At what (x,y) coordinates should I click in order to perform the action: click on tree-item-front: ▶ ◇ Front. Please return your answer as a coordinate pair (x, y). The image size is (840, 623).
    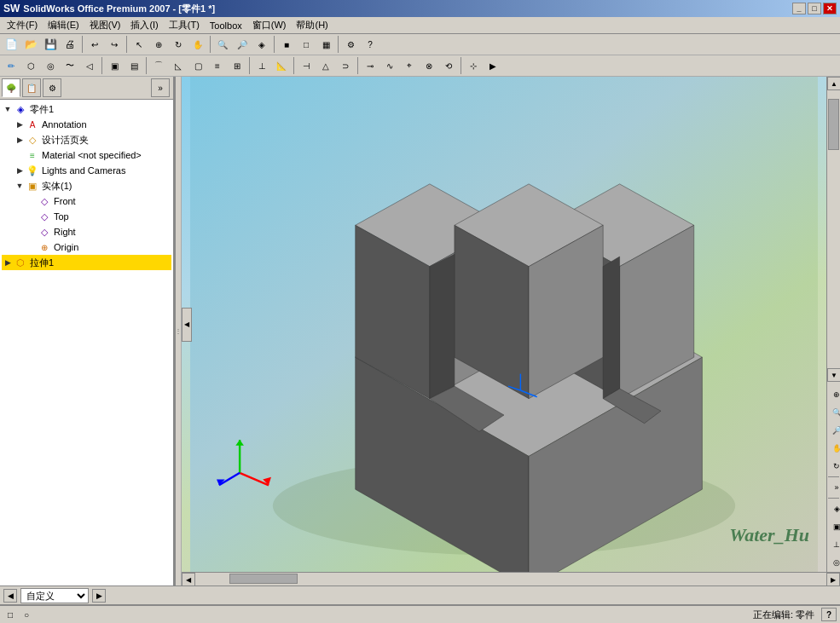
    Looking at the image, I should click on (87, 201).